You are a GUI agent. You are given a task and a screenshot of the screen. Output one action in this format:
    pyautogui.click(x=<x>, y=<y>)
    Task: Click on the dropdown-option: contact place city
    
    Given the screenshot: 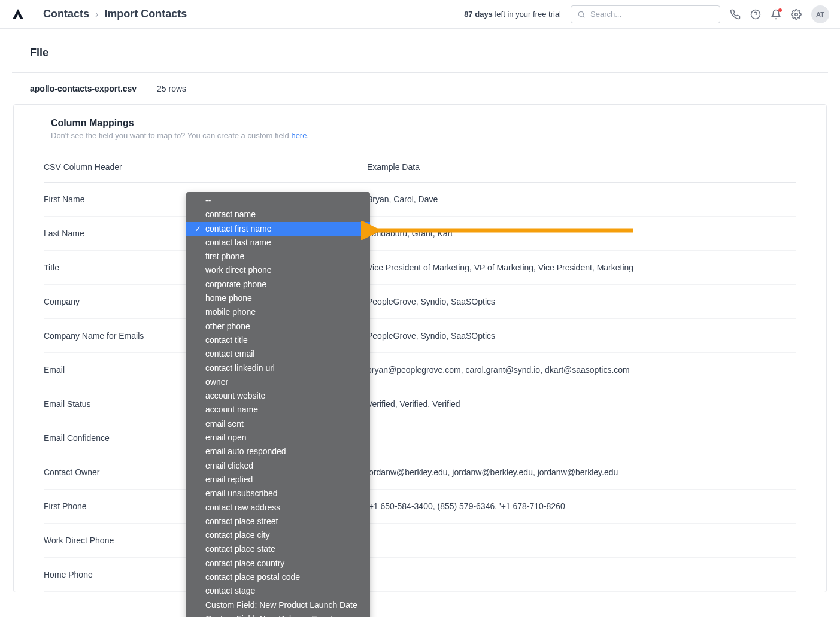 What is the action you would take?
    pyautogui.click(x=278, y=535)
    